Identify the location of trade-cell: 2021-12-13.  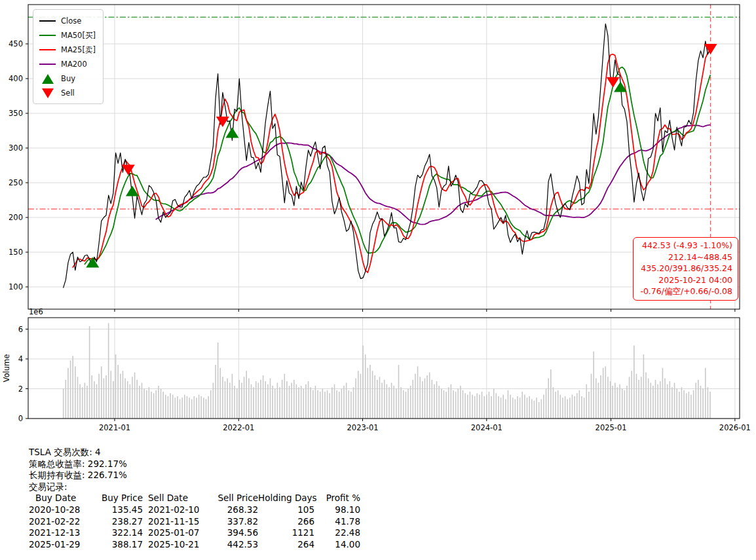
(60, 533).